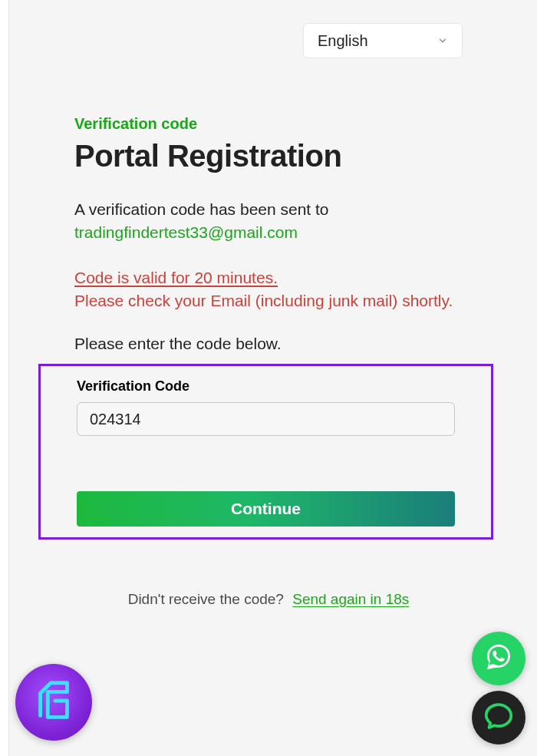 The image size is (537, 756). What do you see at coordinates (5, 378) in the screenshot?
I see `left-gutter` at bounding box center [5, 378].